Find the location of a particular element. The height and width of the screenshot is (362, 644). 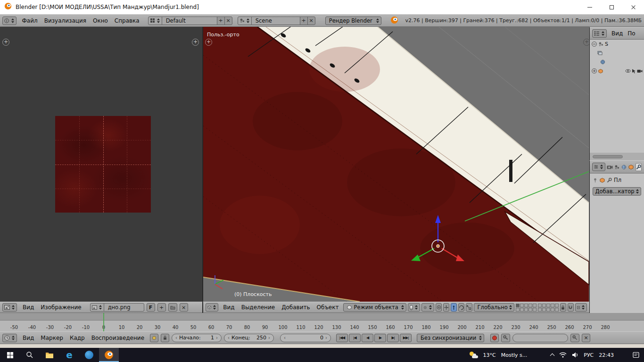

pin-icon is located at coordinates (595, 180).